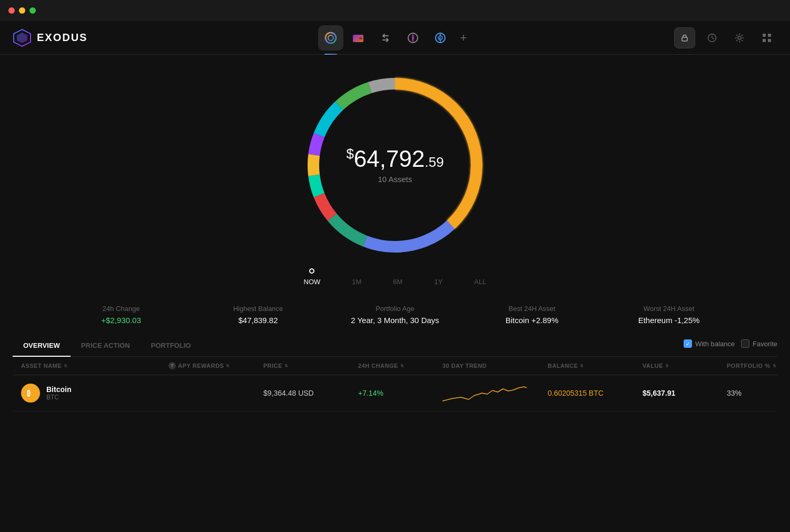 This screenshot has width=790, height=532. Describe the element at coordinates (258, 315) in the screenshot. I see `stat-highest-balance: Highest Balance $47,839.82` at that location.